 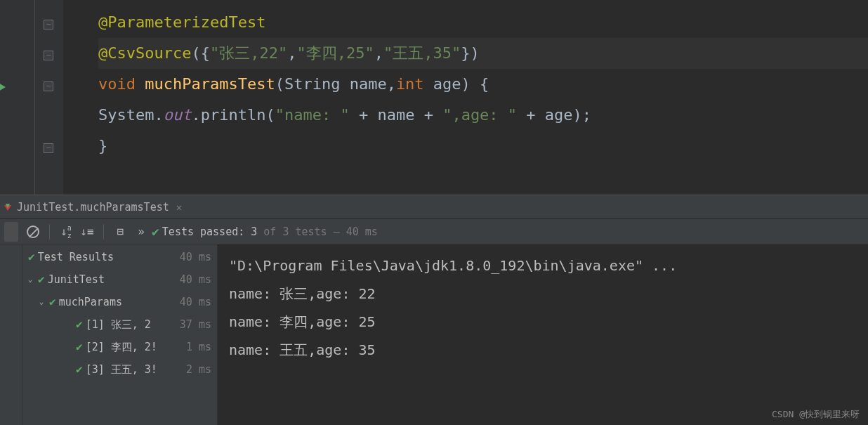 What do you see at coordinates (209, 84) in the screenshot?
I see `method-name: muchParamsTest` at bounding box center [209, 84].